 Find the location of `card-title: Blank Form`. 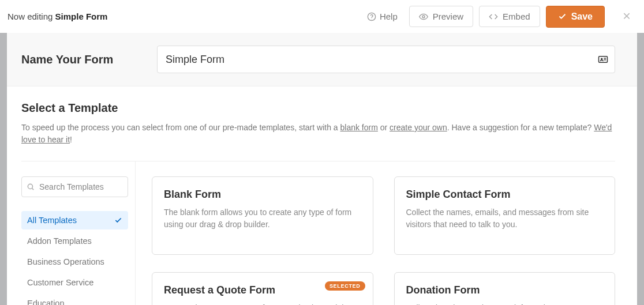

card-title: Blank Form is located at coordinates (263, 195).